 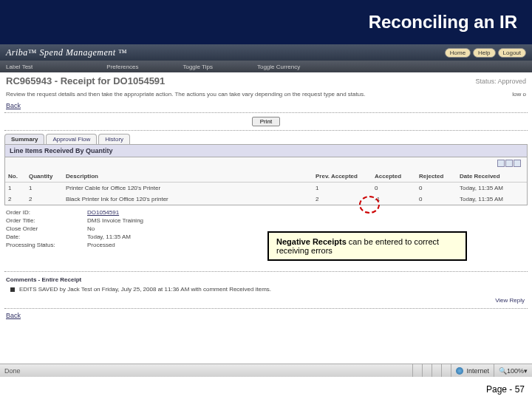 What do you see at coordinates (103, 213) in the screenshot?
I see `meta-order-id-link: DO1054591` at bounding box center [103, 213].